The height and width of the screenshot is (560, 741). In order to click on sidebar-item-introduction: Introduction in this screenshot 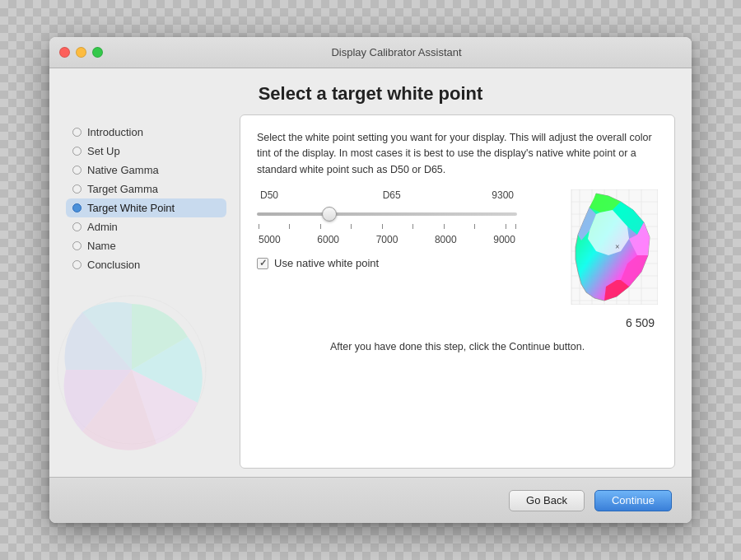, I will do `click(147, 132)`.